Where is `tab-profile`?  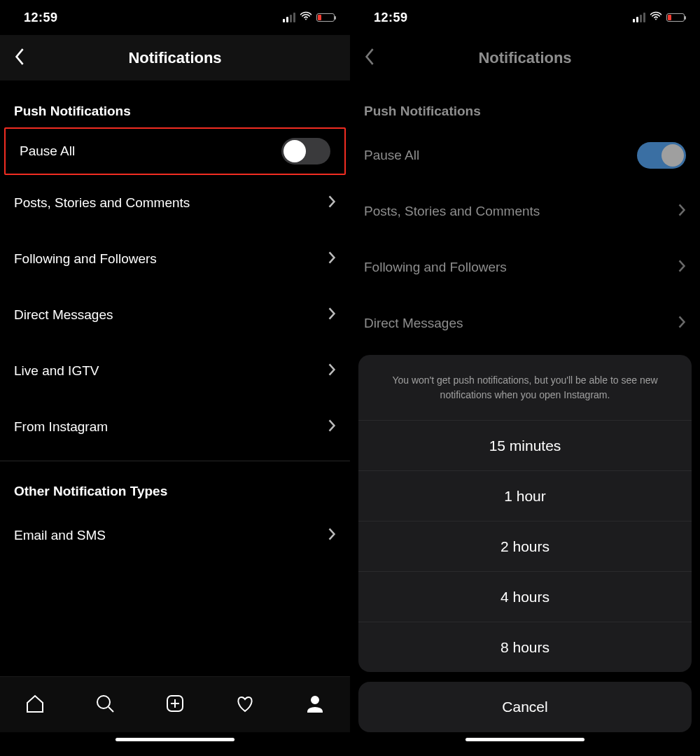 tab-profile is located at coordinates (315, 705).